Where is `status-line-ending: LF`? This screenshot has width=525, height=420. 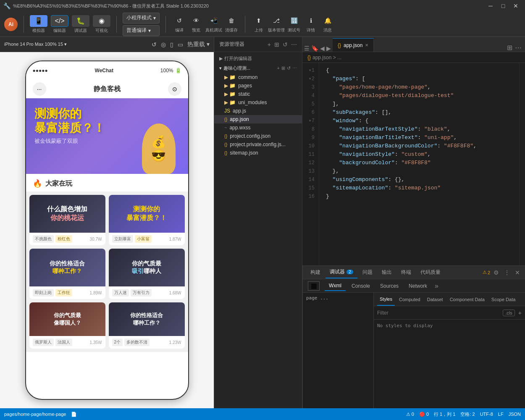 status-line-ending: LF is located at coordinates (501, 414).